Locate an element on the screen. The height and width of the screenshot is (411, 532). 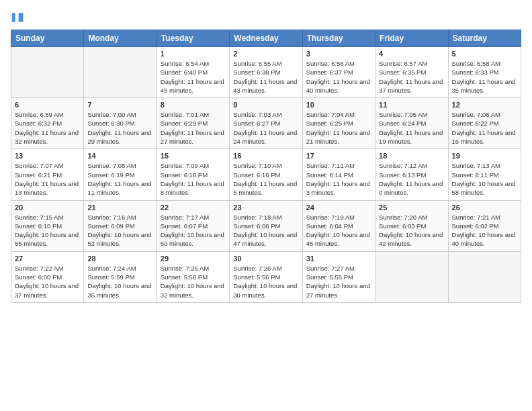
day-info: Sunrise: 7:09 AMSunset: 6:18 PMDaylight:… is located at coordinates (193, 179).